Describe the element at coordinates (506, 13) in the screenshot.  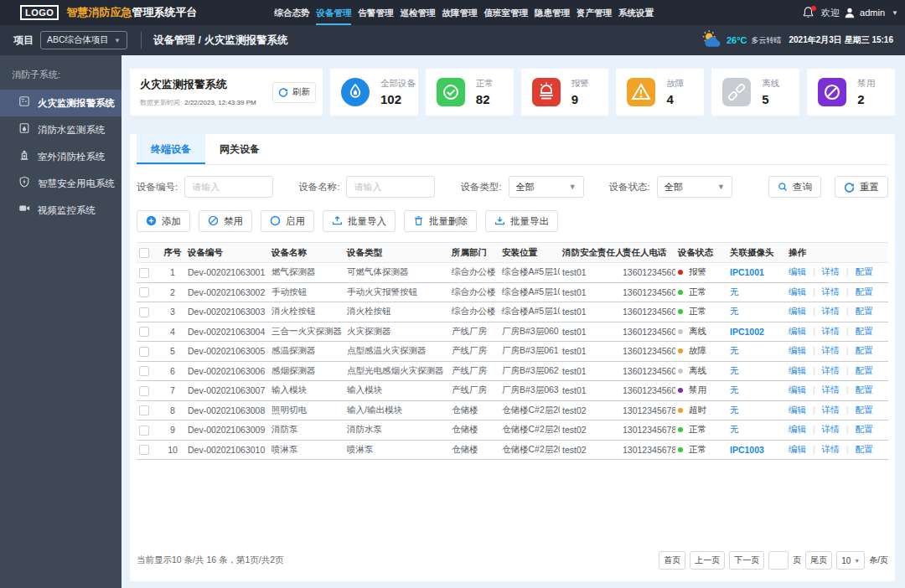
I see `nav-item-5: 值班室管理` at that location.